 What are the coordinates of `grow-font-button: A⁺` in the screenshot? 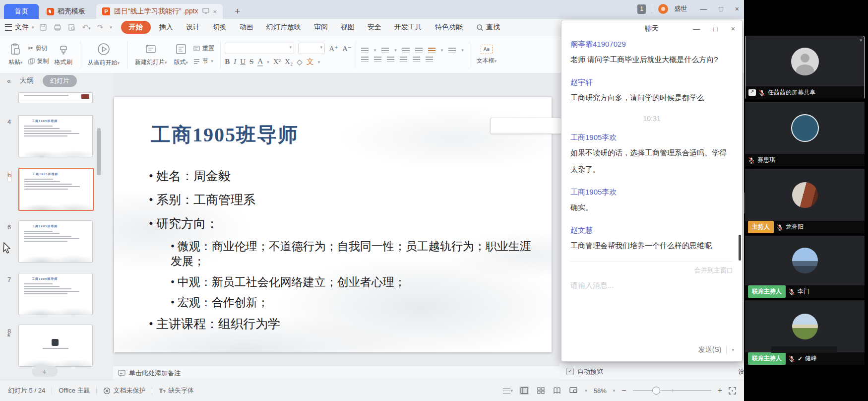 It's located at (333, 49).